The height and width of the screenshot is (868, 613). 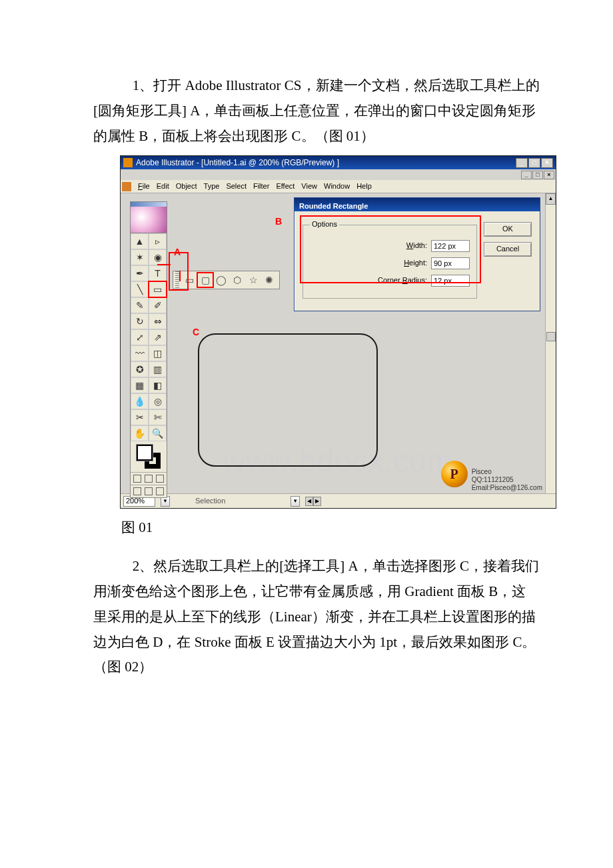 I want to click on selection-tool-icon: ▲, so click(x=140, y=241).